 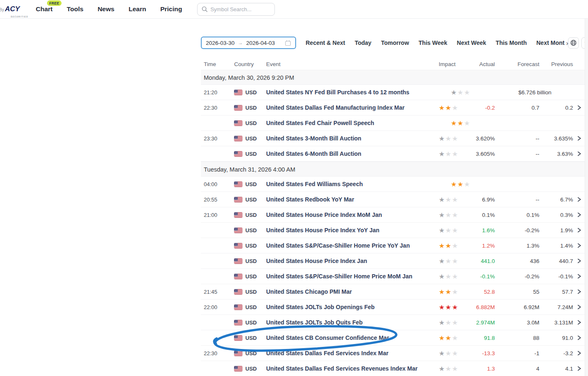 What do you see at coordinates (353, 154) in the screenshot?
I see `event-name: United States 6-Month Bill Auction` at bounding box center [353, 154].